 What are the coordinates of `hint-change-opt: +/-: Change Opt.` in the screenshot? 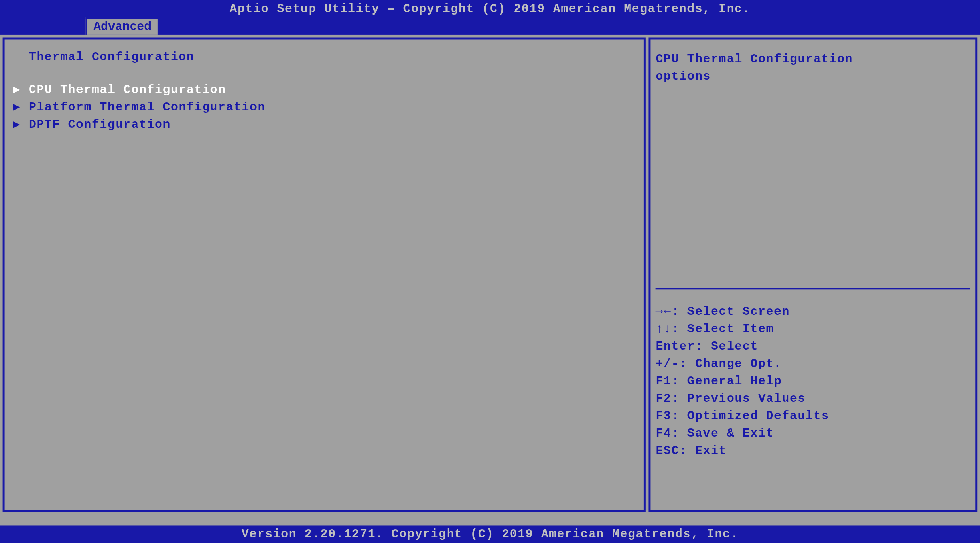 It's located at (813, 363).